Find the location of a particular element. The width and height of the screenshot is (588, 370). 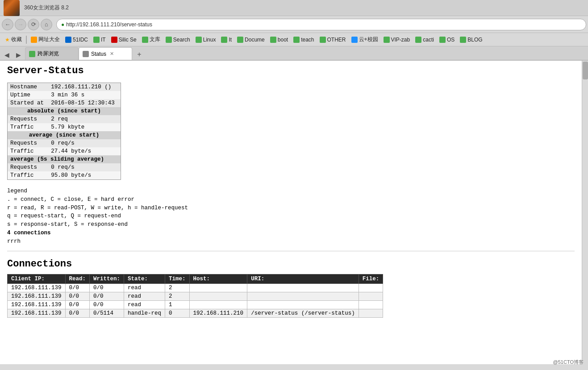

bookmark-item-1: 51IDC is located at coordinates (77, 40).